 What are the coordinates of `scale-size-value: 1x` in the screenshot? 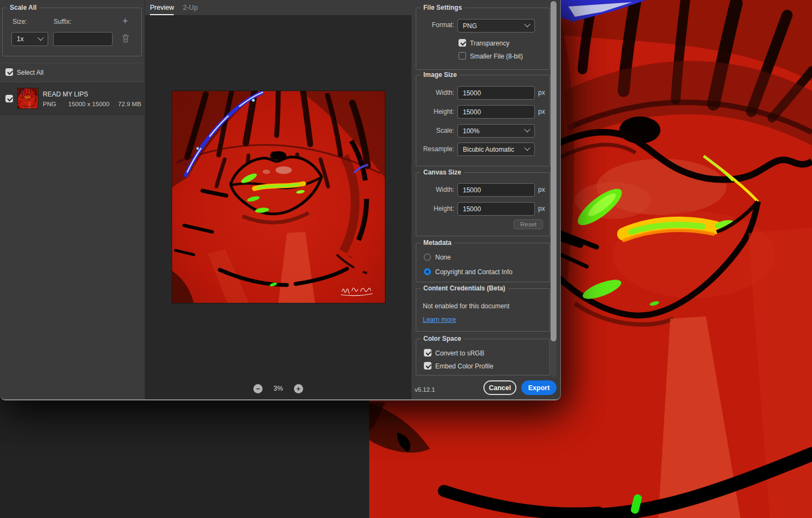 It's located at (21, 39).